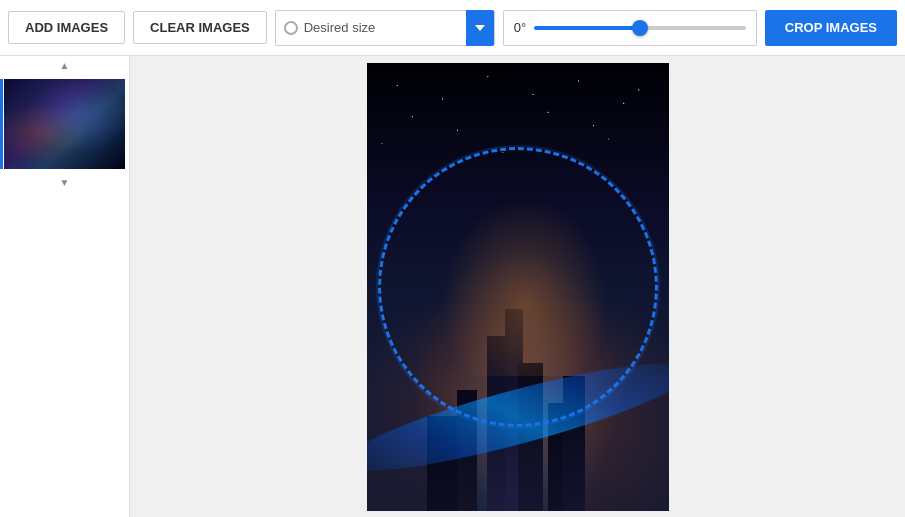 This screenshot has width=905, height=517. What do you see at coordinates (640, 28) in the screenshot?
I see `rotation-slider` at bounding box center [640, 28].